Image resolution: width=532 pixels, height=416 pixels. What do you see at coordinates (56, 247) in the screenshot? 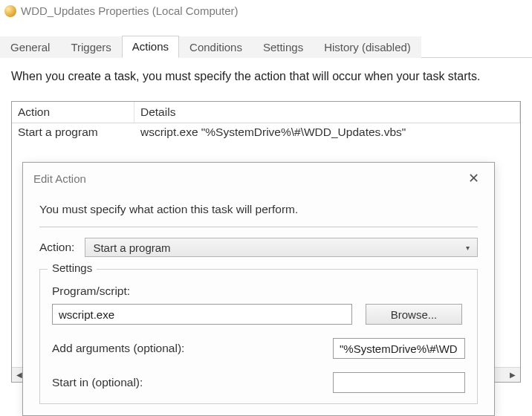
I see `action-label: Action:` at bounding box center [56, 247].